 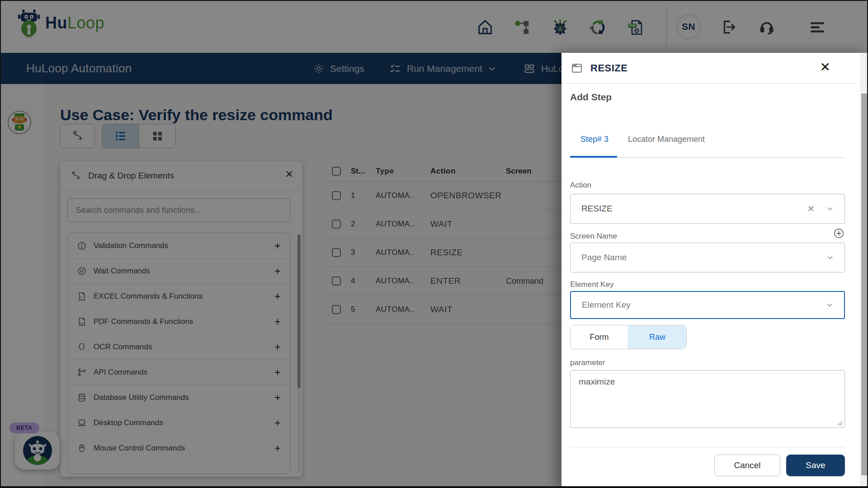 What do you see at coordinates (588, 363) in the screenshot?
I see `parameter-label: parameter` at bounding box center [588, 363].